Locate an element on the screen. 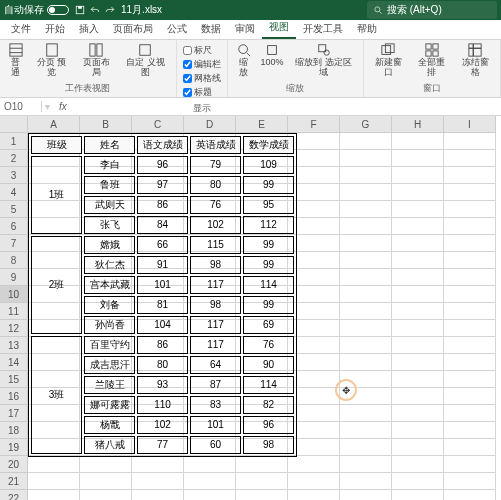  page-layout-button: 页面布局 is located at coordinates (96, 60).